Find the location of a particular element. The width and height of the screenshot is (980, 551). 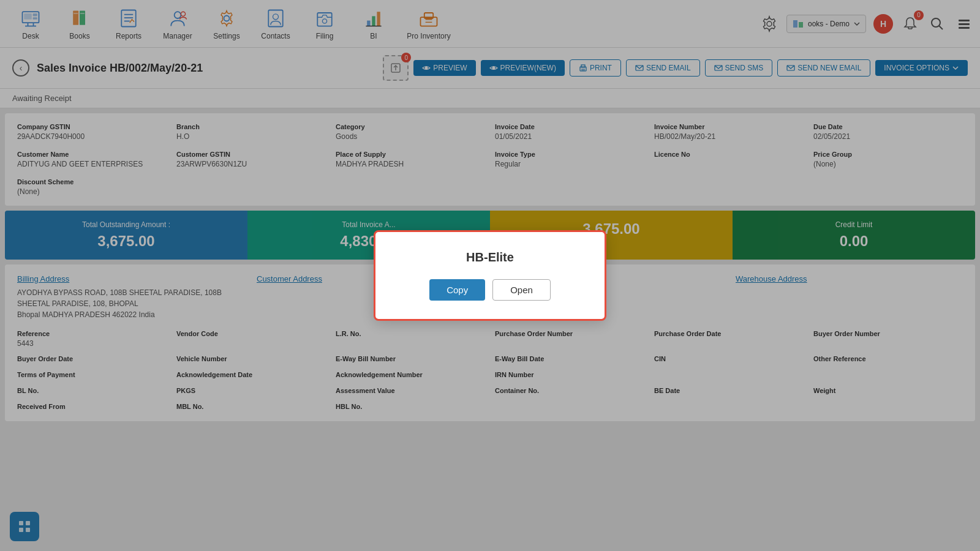

modal-buttons: Copy Open is located at coordinates (490, 290).